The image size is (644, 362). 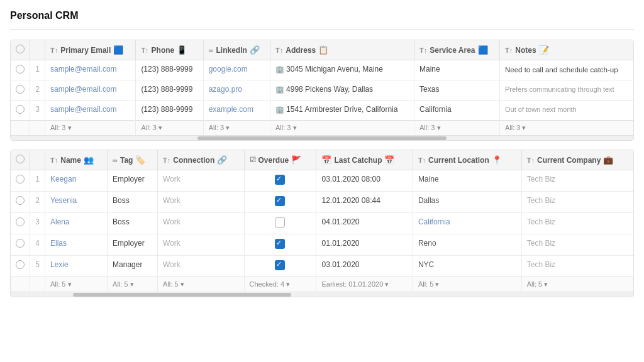 I want to click on t2-row-catchup: 03.01.2020 08:00, so click(x=365, y=181).